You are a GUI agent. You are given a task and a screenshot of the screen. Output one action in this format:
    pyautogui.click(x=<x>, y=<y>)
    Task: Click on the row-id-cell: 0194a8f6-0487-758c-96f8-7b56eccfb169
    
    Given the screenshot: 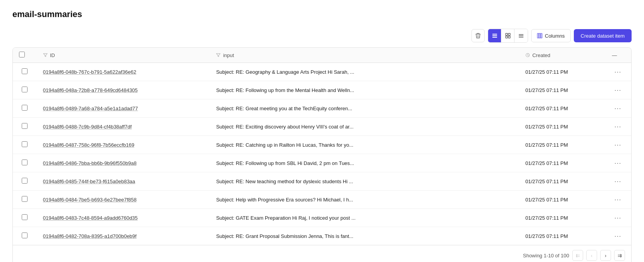 What is the action you would take?
    pyautogui.click(x=123, y=145)
    